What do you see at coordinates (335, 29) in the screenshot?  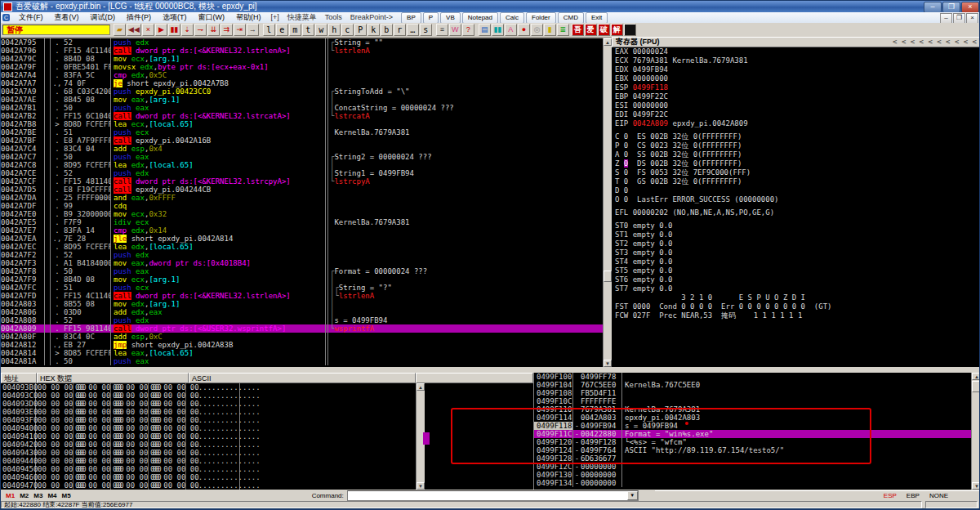 I see `window-button-h: h` at bounding box center [335, 29].